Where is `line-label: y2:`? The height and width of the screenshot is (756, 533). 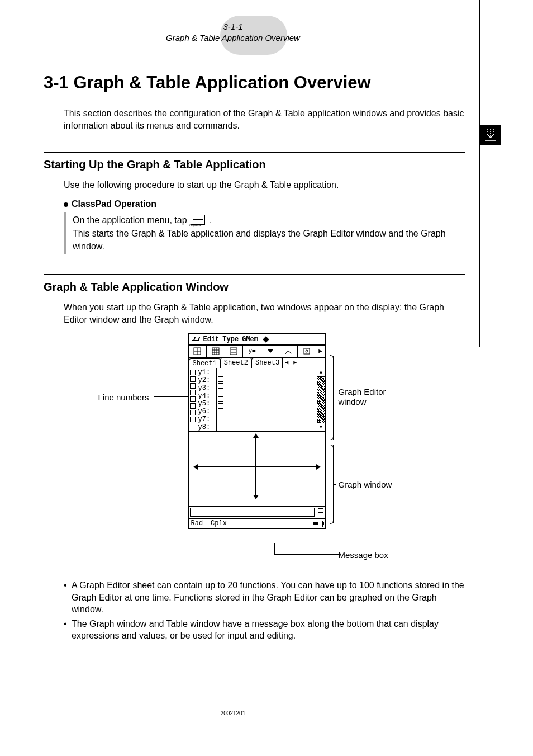
line-label: y2: is located at coordinates (207, 380).